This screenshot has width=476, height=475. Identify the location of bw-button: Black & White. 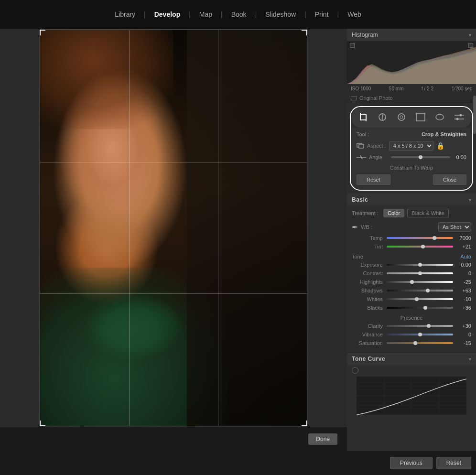
(428, 213).